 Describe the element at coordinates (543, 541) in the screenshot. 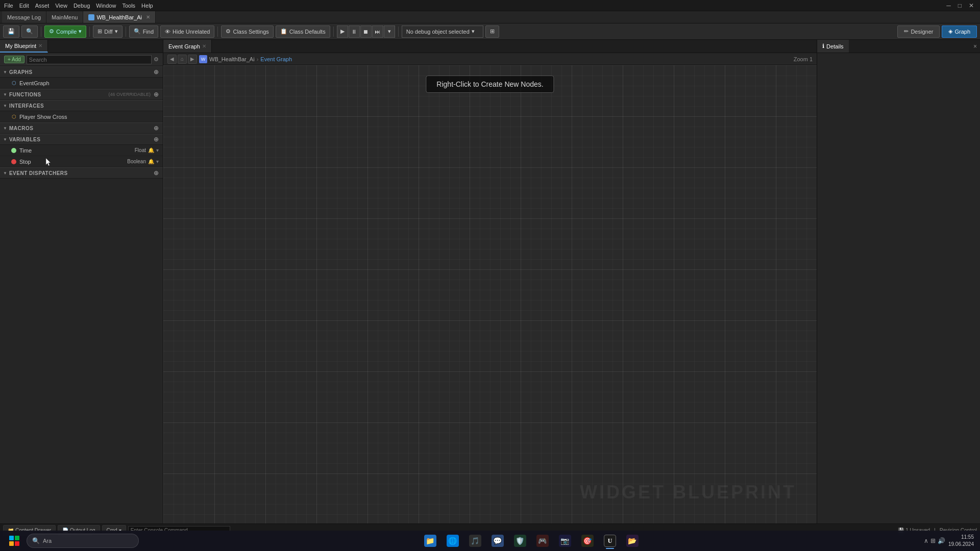

I see `taskbar-app6: 🎮` at that location.